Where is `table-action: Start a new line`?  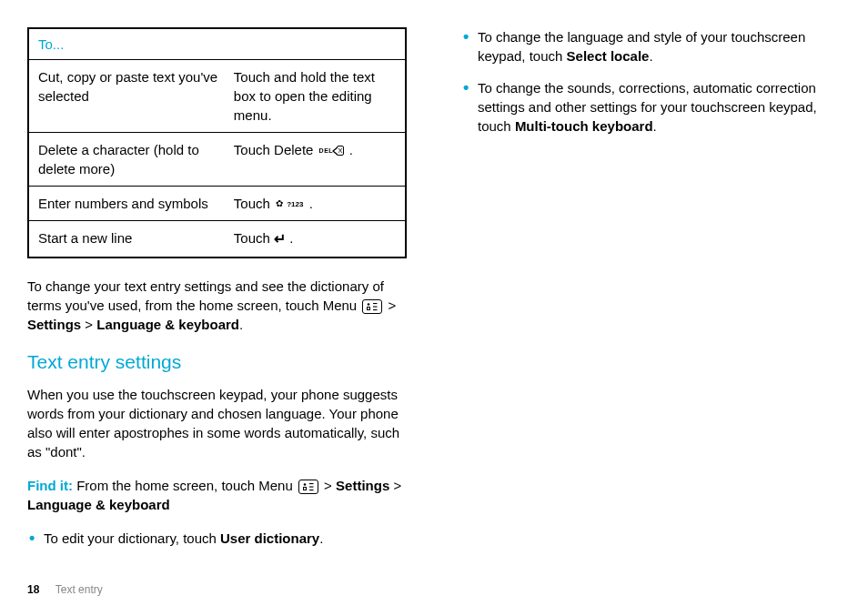
table-action: Start a new line is located at coordinates (136, 238).